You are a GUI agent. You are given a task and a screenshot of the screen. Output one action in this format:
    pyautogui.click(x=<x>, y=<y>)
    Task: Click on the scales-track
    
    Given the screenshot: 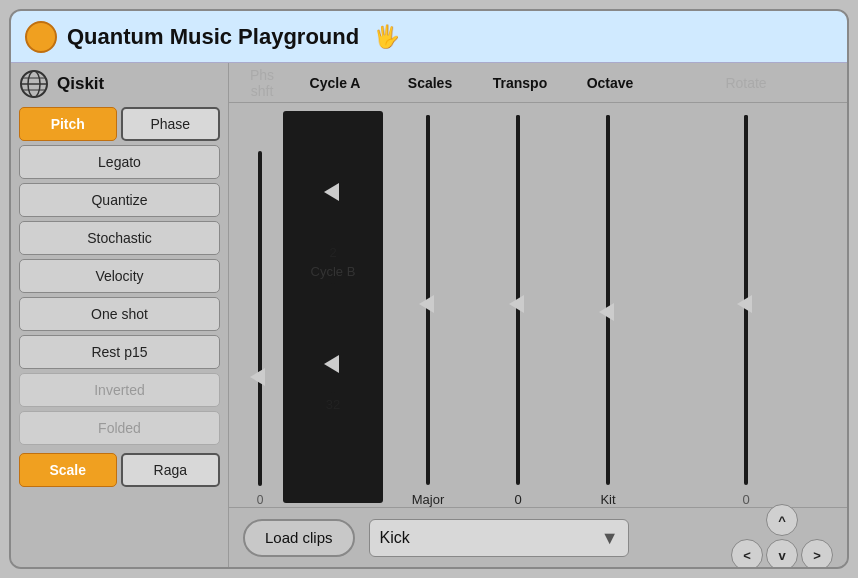 What is the action you would take?
    pyautogui.click(x=428, y=300)
    